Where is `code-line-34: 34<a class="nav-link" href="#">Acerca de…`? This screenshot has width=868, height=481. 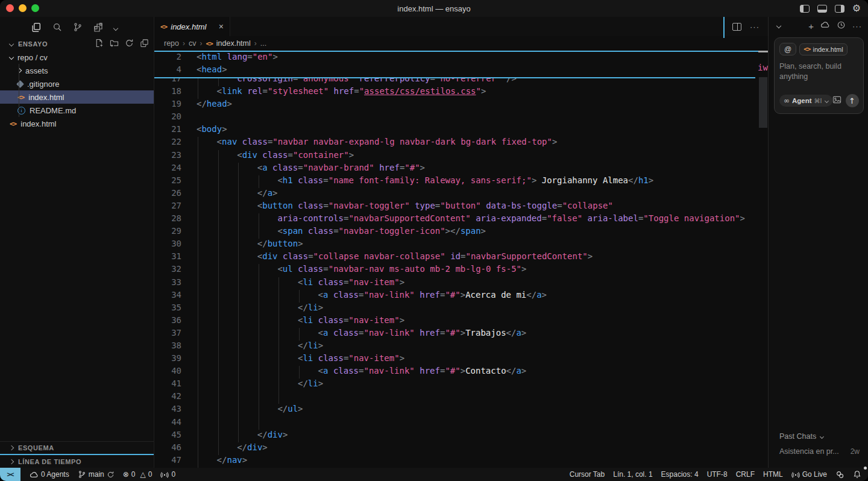 code-line-34: 34<a class="nav-link" href="#">Acerca de… is located at coordinates (461, 297).